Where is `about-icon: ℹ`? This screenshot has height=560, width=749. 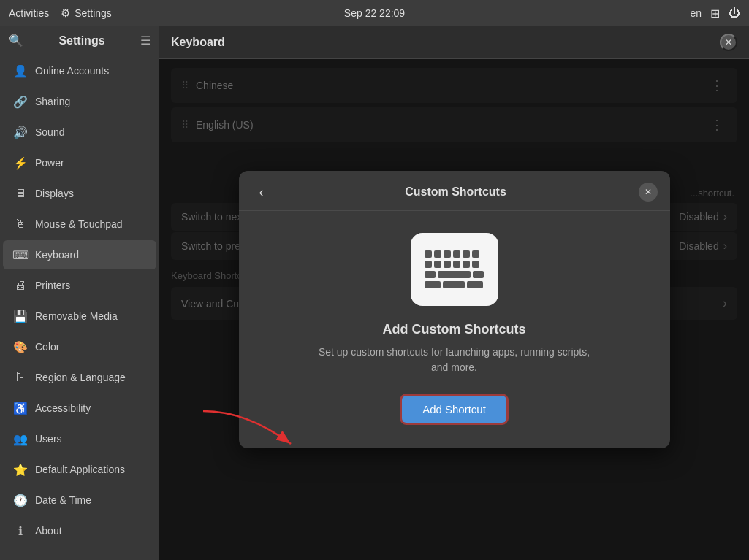
about-icon: ℹ is located at coordinates (20, 531).